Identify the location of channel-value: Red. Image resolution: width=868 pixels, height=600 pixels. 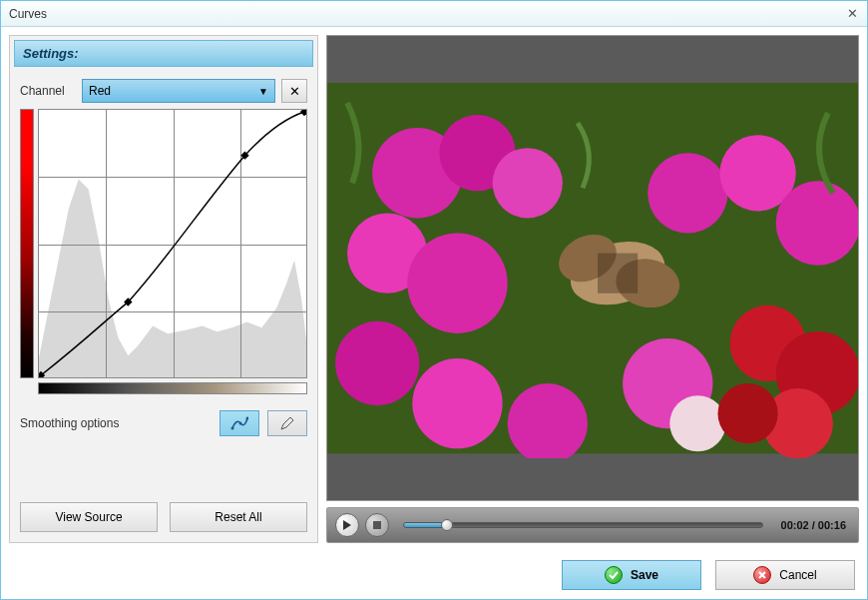
(100, 91).